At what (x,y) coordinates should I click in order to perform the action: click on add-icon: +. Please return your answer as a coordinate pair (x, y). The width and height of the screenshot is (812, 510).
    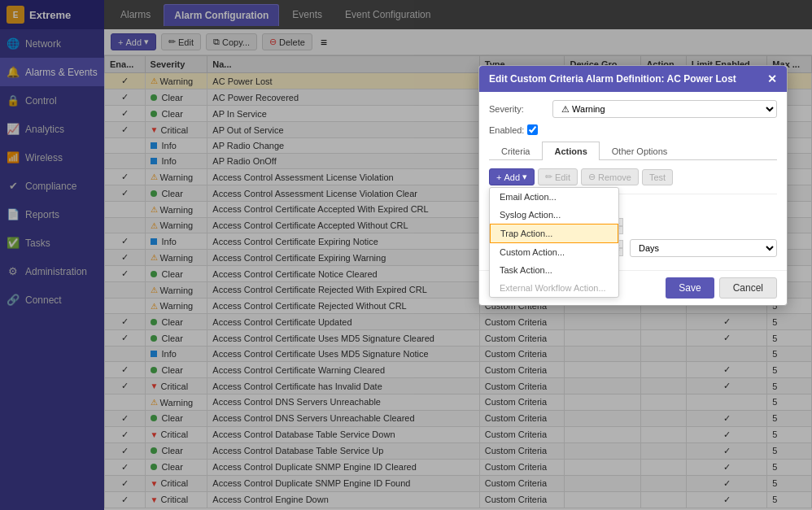
    Looking at the image, I should click on (499, 177).